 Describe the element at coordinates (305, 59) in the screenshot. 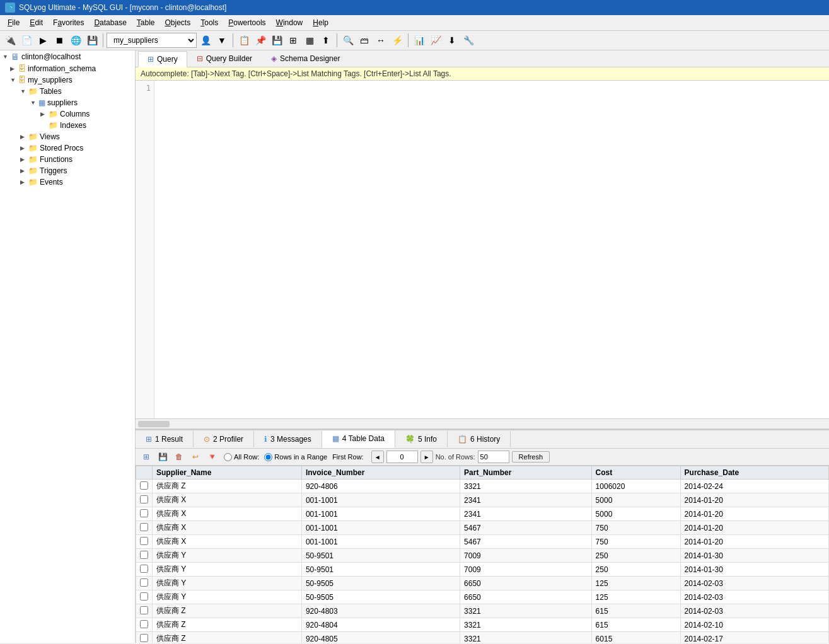

I see `tab-schema-designer: ◈ Schema Designer` at that location.